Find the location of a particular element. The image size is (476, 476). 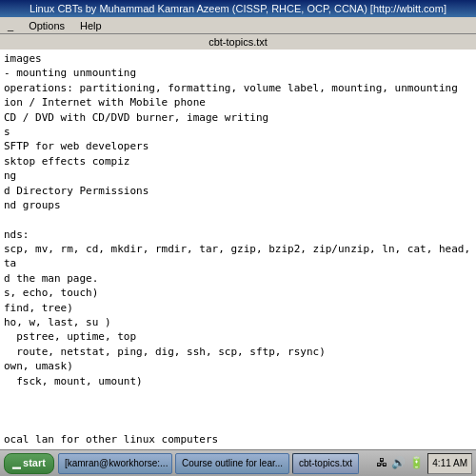

taskbar: ▁ start [kamran@kworkhorse:...Course out… is located at coordinates (238, 463).